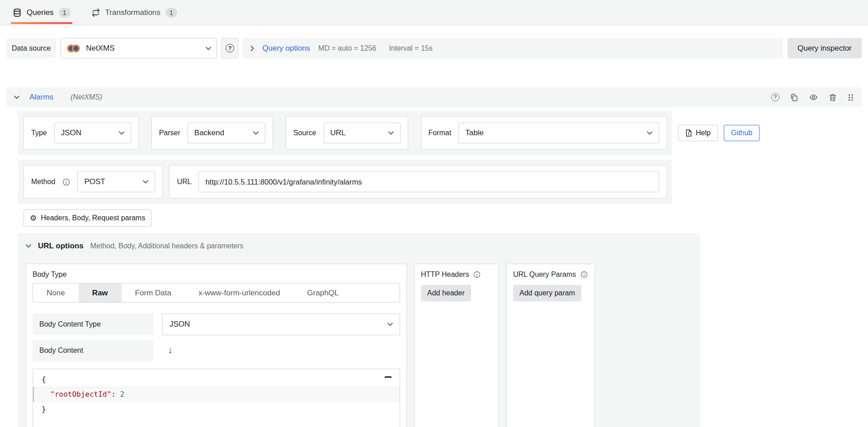 Image resolution: width=868 pixels, height=427 pixels. Describe the element at coordinates (544, 133) in the screenshot. I see `format-field-group: Format Table` at that location.